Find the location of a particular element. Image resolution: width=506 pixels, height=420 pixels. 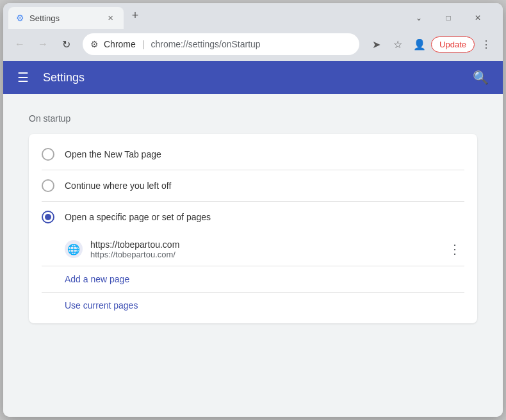

settings-header: ☰ Settings 🔍 is located at coordinates (253, 77).